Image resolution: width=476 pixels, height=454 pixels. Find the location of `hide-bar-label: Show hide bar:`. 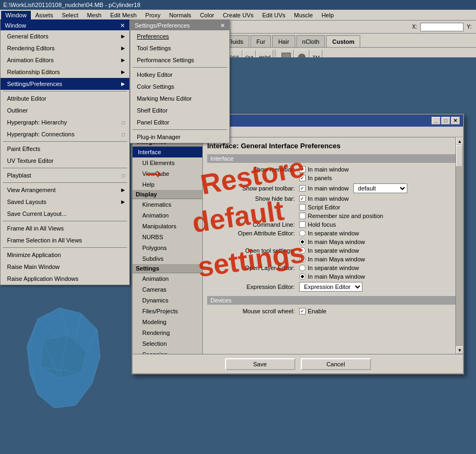

hide-bar-label: Show hide bar: is located at coordinates (253, 199).